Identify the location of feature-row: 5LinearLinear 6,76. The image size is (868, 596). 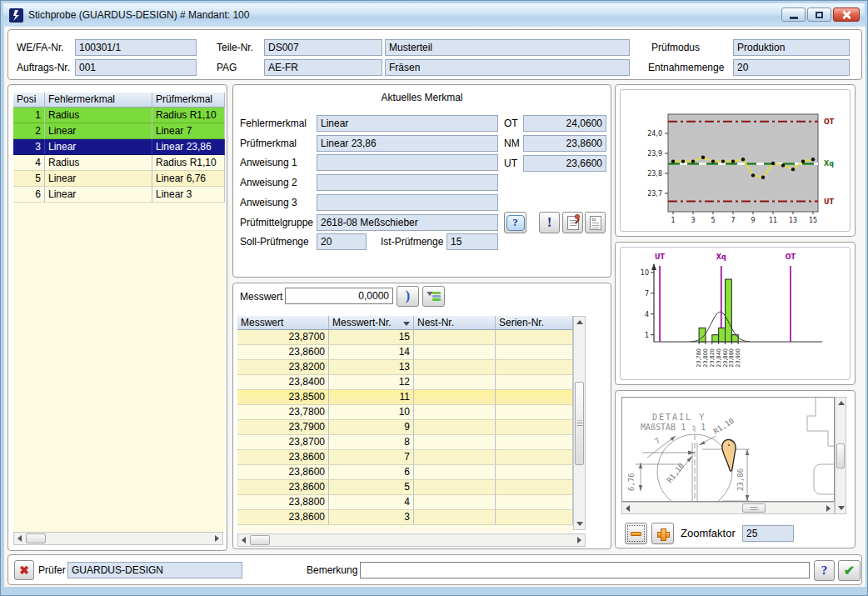
(119, 178).